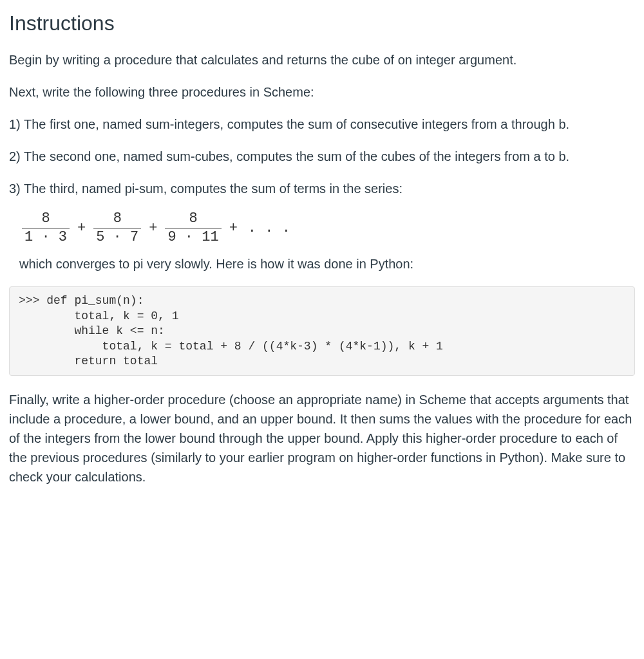  What do you see at coordinates (46, 228) in the screenshot?
I see `fraction-term-1: 8 1 · 3` at bounding box center [46, 228].